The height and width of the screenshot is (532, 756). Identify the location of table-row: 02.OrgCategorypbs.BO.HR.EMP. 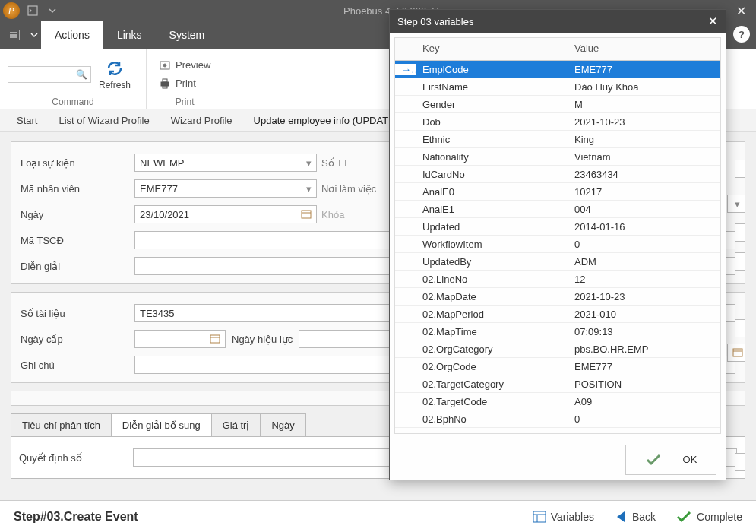
(558, 350).